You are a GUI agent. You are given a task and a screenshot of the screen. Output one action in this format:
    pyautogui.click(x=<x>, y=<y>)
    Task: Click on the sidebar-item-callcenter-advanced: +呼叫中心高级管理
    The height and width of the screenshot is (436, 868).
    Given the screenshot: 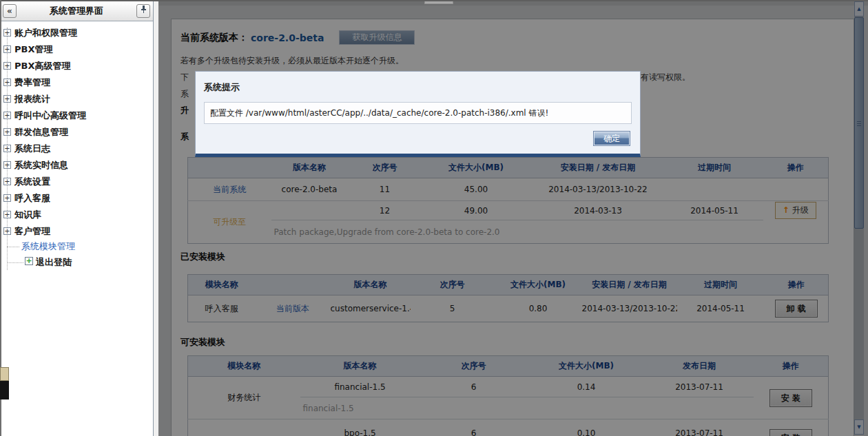 What is the action you would take?
    pyautogui.click(x=76, y=116)
    